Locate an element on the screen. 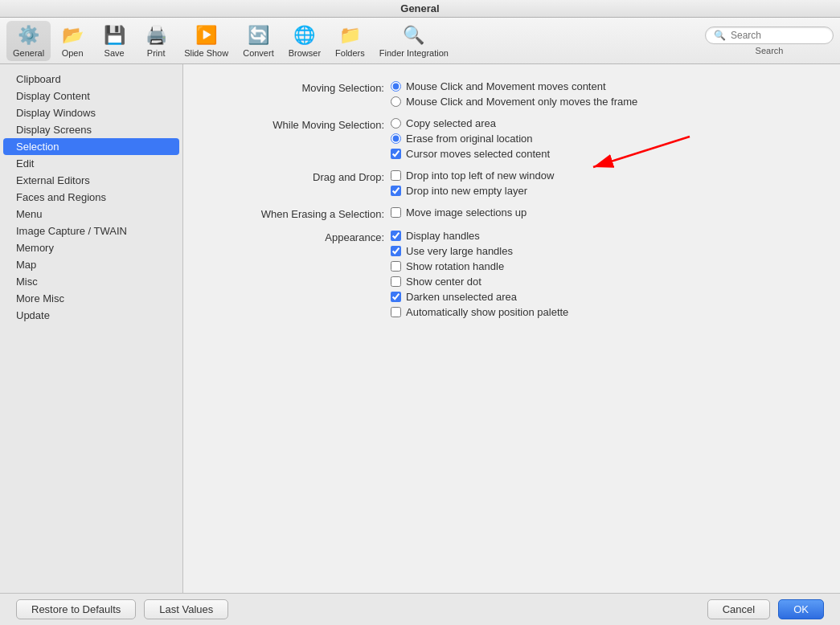 Image resolution: width=840 pixels, height=625 pixels. option-row-auto-show-position: Automatically show position palette is located at coordinates (603, 312).